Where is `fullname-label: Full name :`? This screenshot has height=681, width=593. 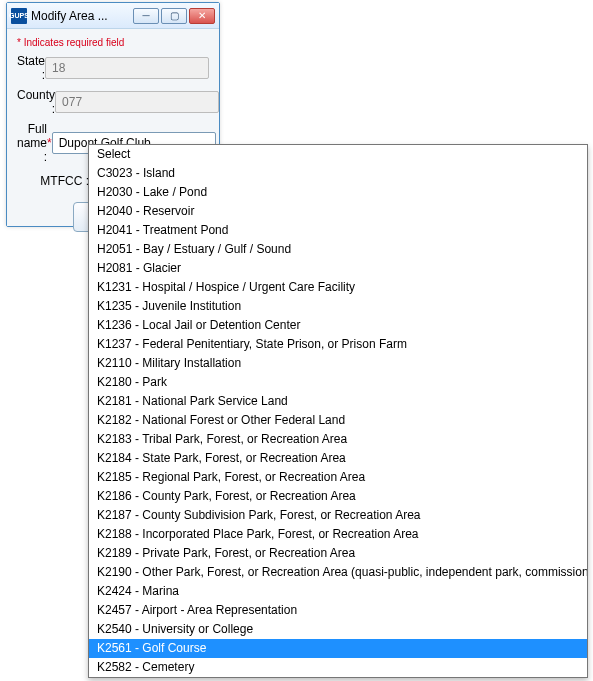
fullname-label: Full name : is located at coordinates (32, 143).